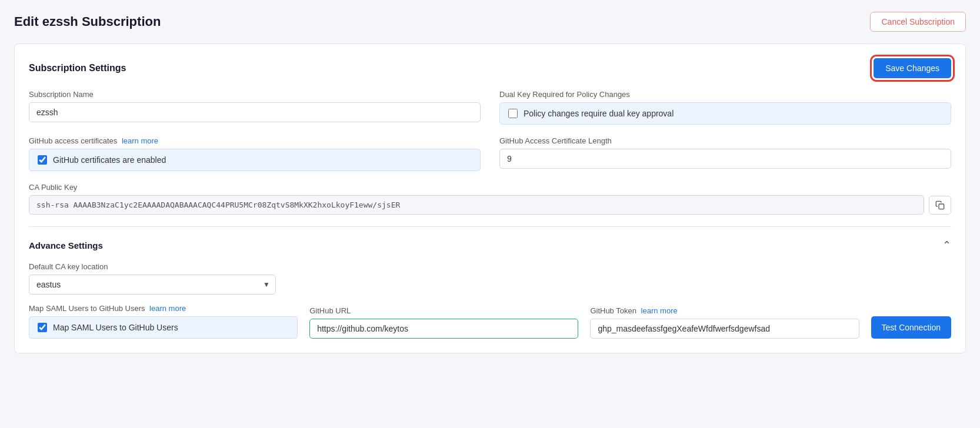 The image size is (980, 428). I want to click on subscription-name-group: Subscription Name, so click(255, 107).